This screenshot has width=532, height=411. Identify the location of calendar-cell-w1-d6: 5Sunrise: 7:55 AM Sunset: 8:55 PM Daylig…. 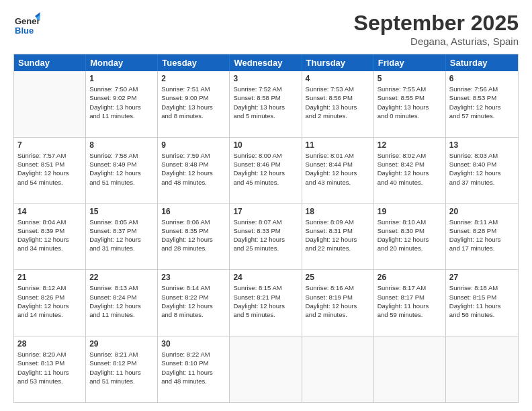
(410, 104).